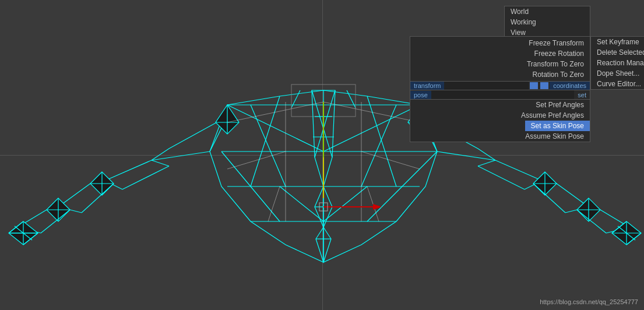  Describe the element at coordinates (618, 84) in the screenshot. I see `curve-editor-btn: Curve Editor...` at that location.